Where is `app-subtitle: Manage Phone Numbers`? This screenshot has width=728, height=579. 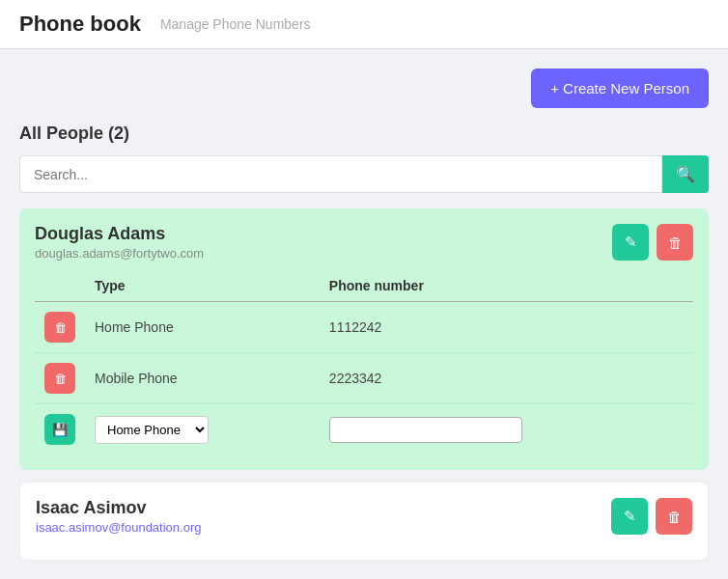 app-subtitle: Manage Phone Numbers is located at coordinates (236, 24).